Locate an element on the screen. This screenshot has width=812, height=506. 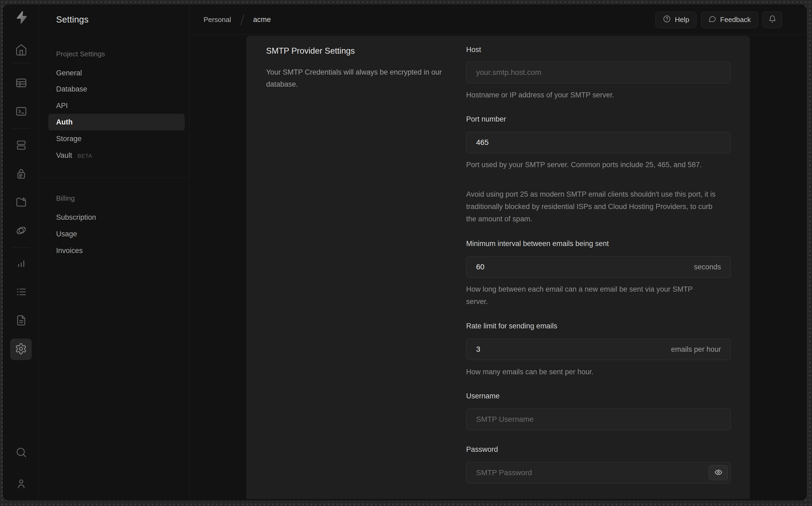
password-input is located at coordinates (598, 473).